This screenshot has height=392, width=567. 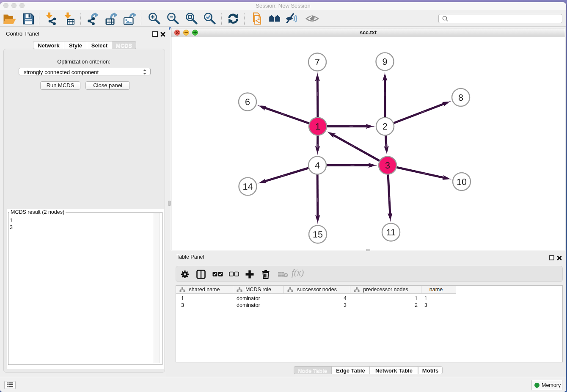 What do you see at coordinates (318, 127) in the screenshot?
I see `svg-text: 1` at bounding box center [318, 127].